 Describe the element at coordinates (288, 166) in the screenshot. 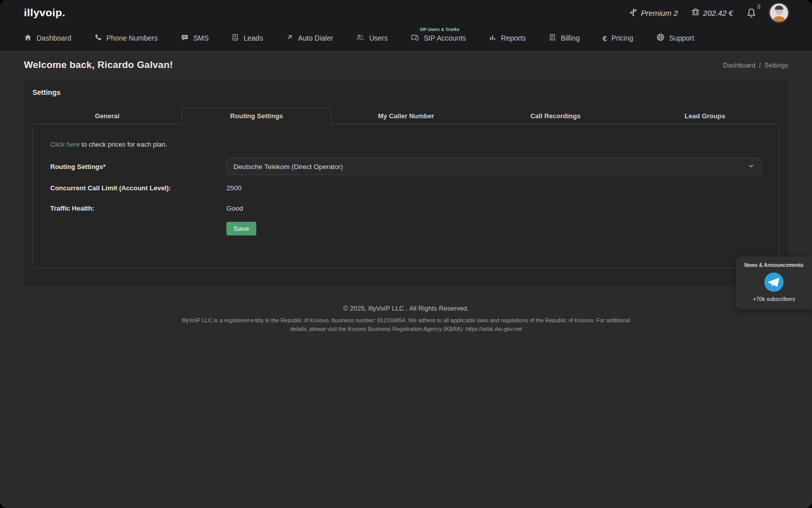

I see `routing-select-value: Deutsche Telekom (Direct Operator)` at that location.